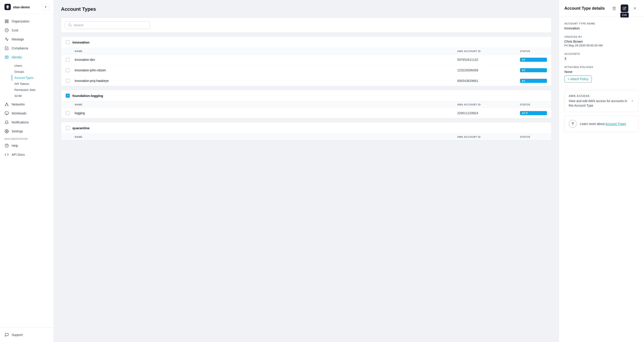  I want to click on sidebar-item-identity: Identity, so click(27, 57).